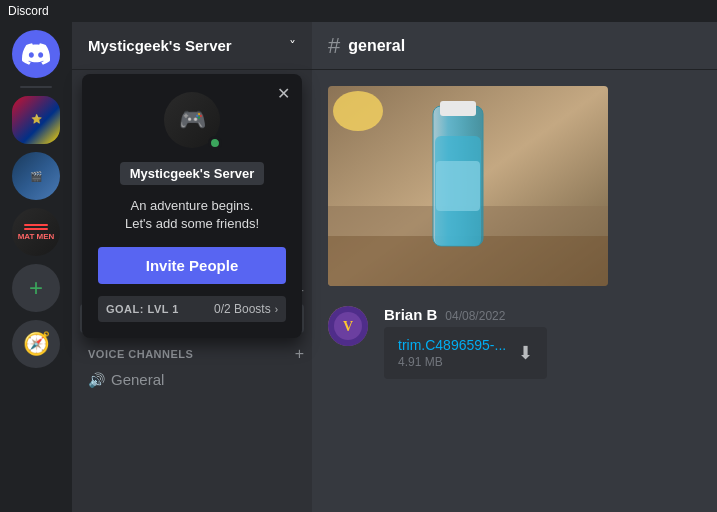  I want to click on message-author: Brian B, so click(410, 314).